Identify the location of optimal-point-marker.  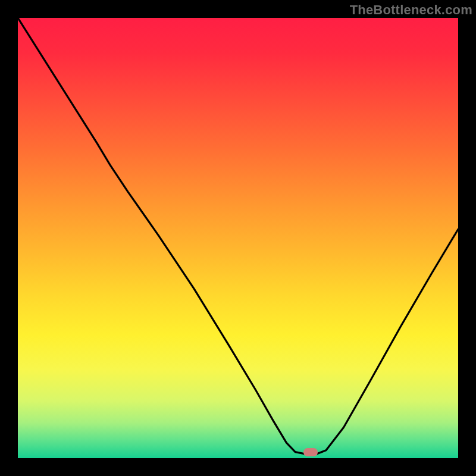
(311, 452).